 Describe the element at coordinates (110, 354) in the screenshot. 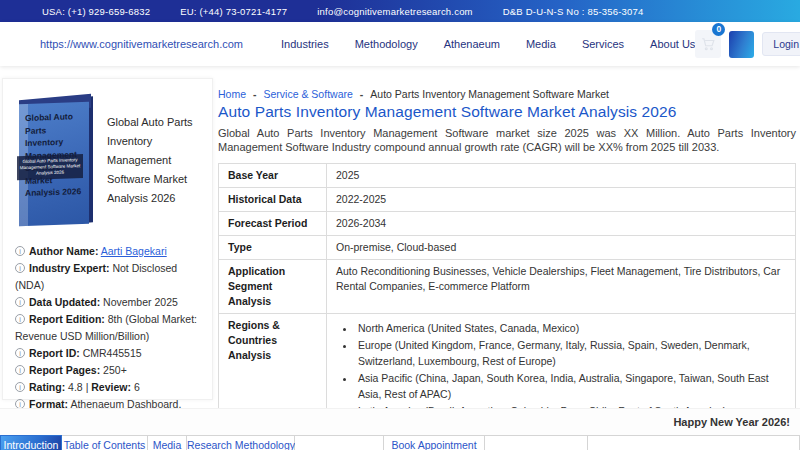

I see `detail-report-id: iReport ID: CMR445515` at that location.